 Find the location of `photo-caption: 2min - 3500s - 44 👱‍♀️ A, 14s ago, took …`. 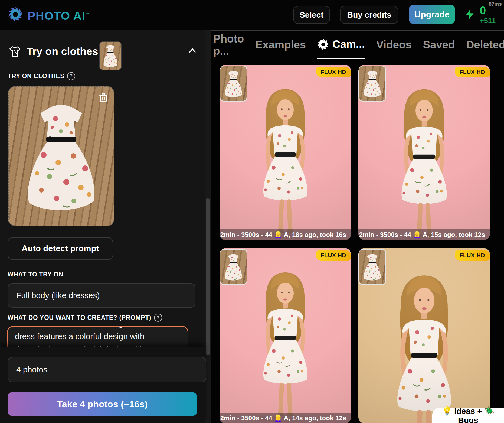

photo-caption: 2min - 3500s - 44 👱‍♀️ A, 14s ago, took … is located at coordinates (285, 418).